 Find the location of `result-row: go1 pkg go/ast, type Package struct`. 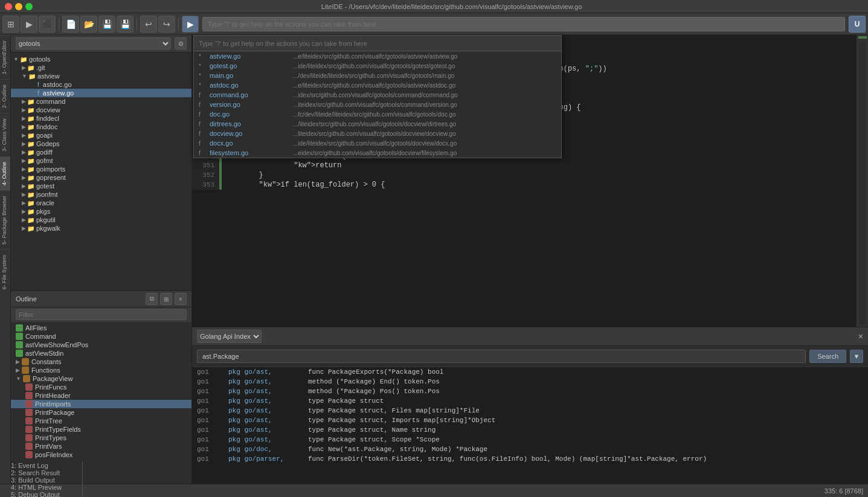

result-row: go1 pkg go/ast, type Package struct is located at coordinates (530, 401).